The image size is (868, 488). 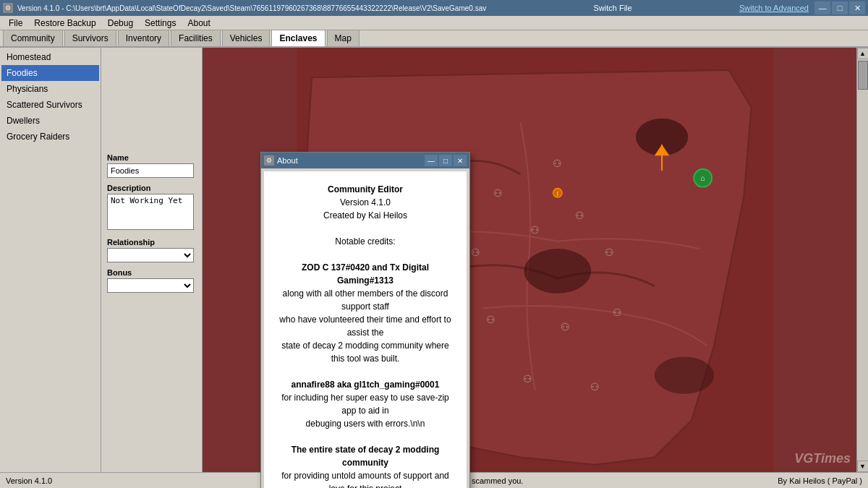 I want to click on credit1-text: along with all other members of the disc…, so click(x=365, y=326).